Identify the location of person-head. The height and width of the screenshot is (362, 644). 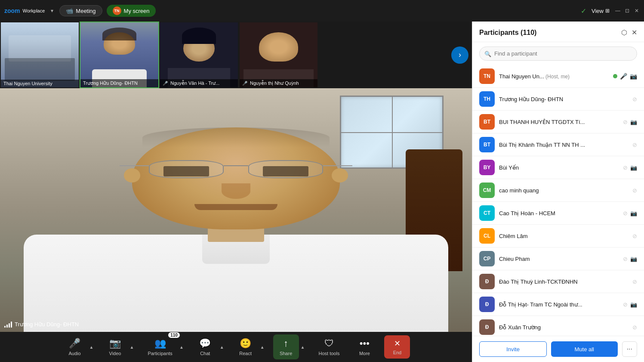
(236, 179).